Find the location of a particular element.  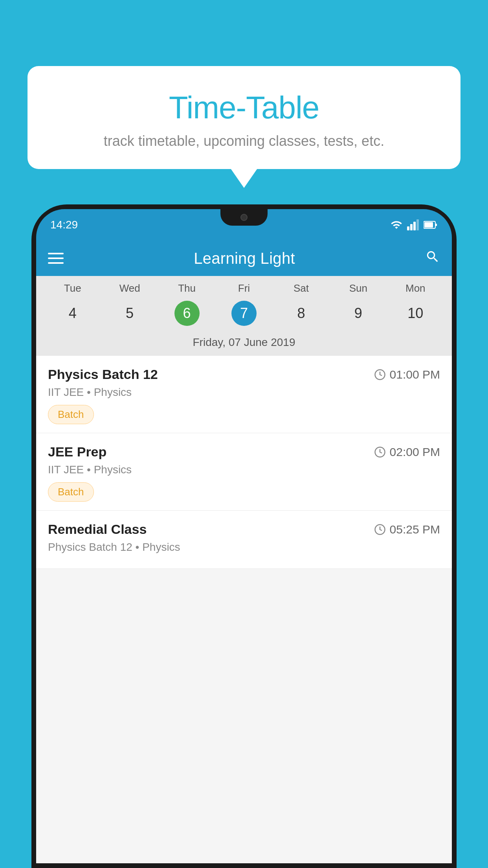

day-sat: Sat is located at coordinates (301, 289).